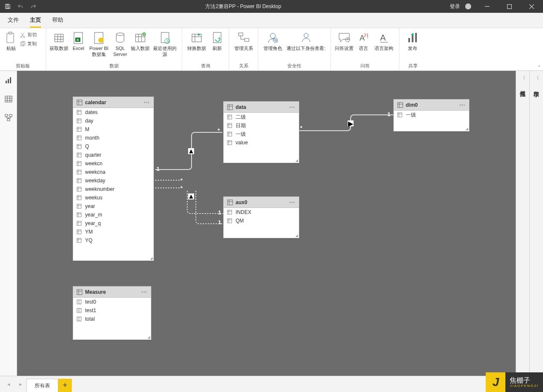 Image resolution: width=543 pixels, height=392 pixels. Describe the element at coordinates (522, 223) in the screenshot. I see `properties-pane: 〈属性` at that location.